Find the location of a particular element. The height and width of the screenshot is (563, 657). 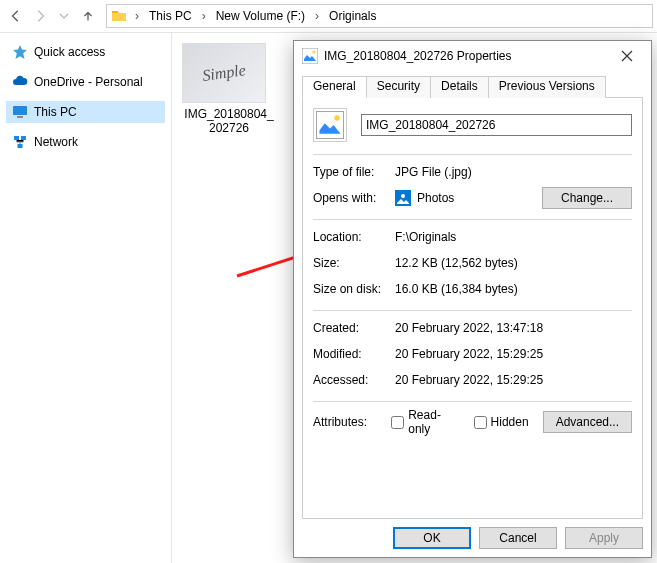

tab-previous-versions: Previous Versions is located at coordinates (547, 87).